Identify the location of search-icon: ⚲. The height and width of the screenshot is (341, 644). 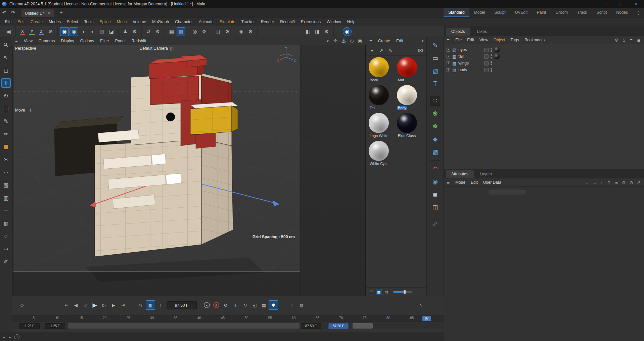
(616, 40).